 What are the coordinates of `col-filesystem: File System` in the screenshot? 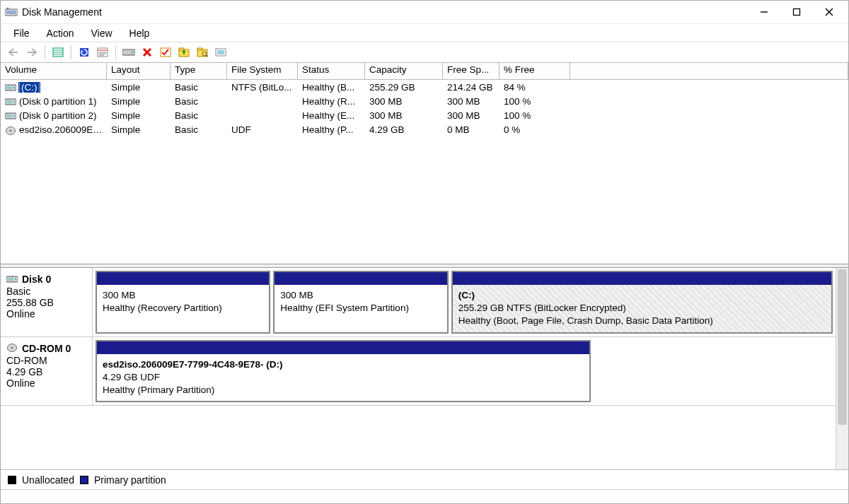 It's located at (262, 71).